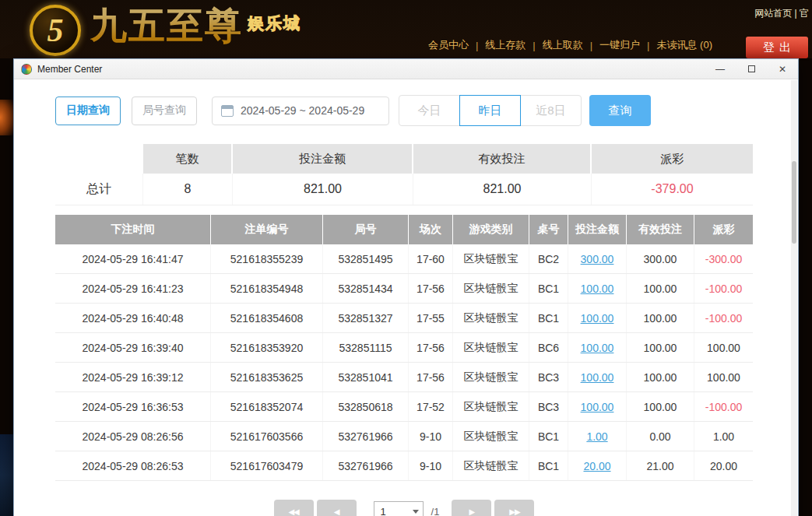 The image size is (812, 516). I want to click on bet-amount-cell: 1.00, so click(598, 436).